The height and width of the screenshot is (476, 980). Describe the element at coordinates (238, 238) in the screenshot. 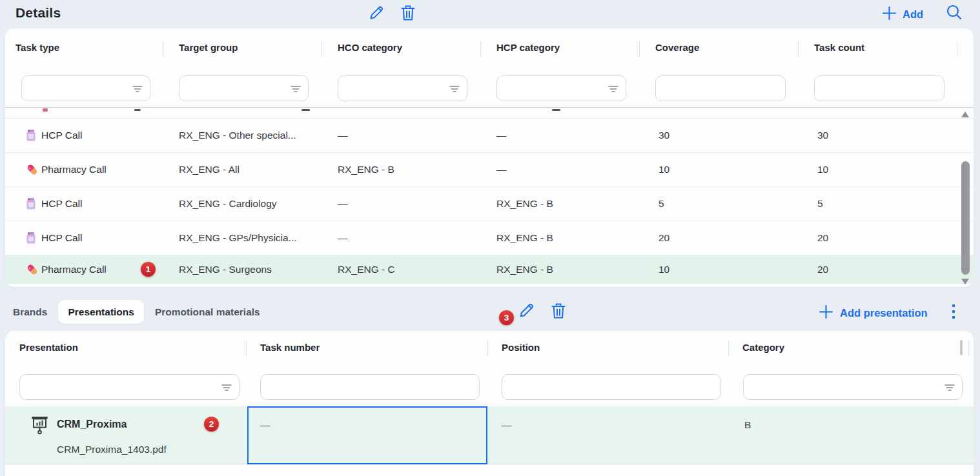

I see `cell-target-group: RX_ENG - GPs/Physicia...` at that location.